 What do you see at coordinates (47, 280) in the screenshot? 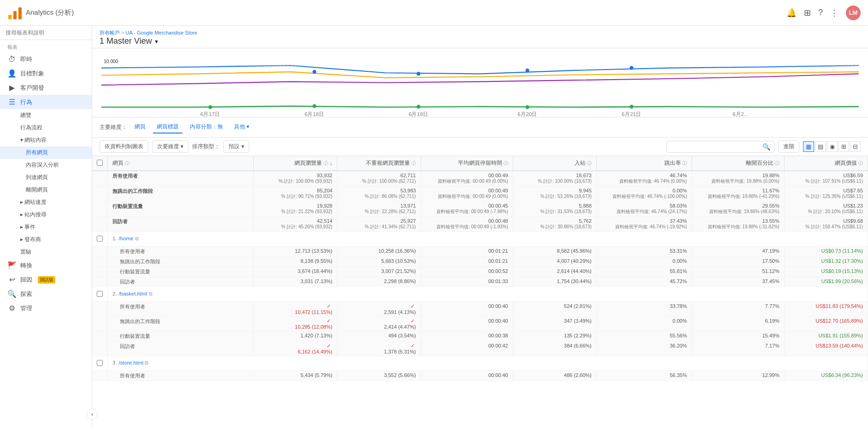
I see `beta-badge: 測試版` at bounding box center [47, 280].